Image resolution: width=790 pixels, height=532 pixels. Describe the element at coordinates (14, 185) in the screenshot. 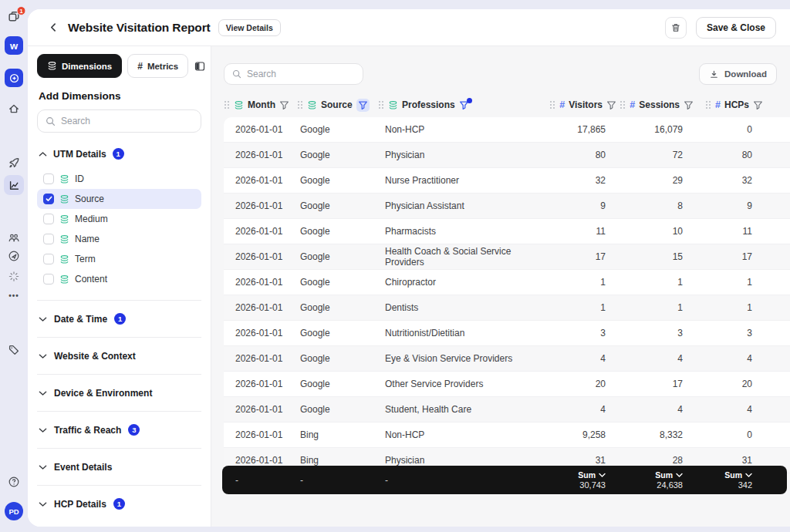

I see `analytics-icon-active` at that location.